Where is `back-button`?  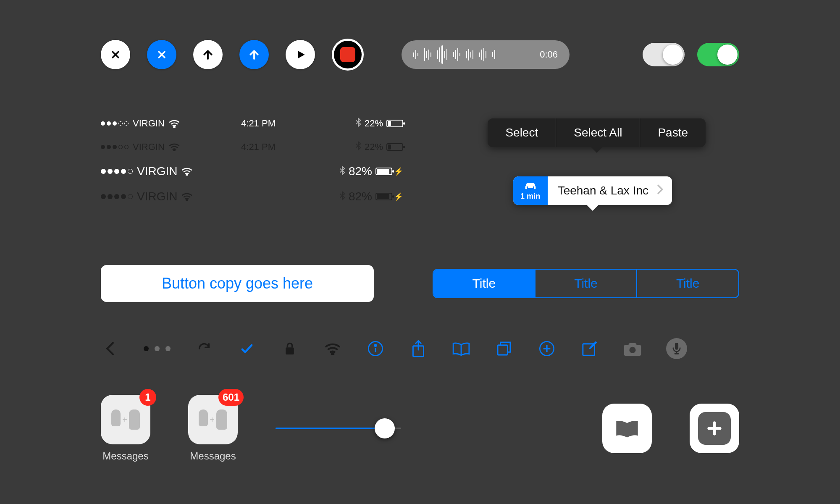 back-button is located at coordinates (110, 349).